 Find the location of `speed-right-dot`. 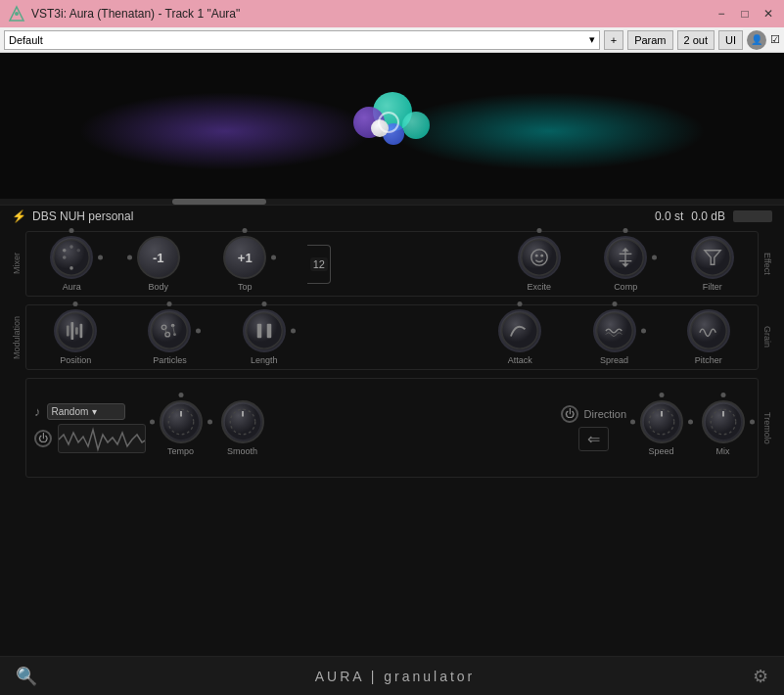

speed-right-dot is located at coordinates (691, 421).